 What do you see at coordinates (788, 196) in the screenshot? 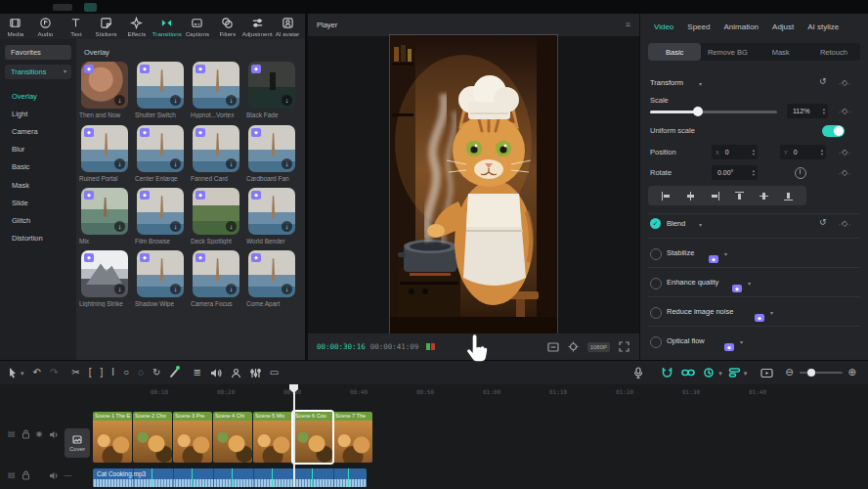
I see `align-bottom-icon` at bounding box center [788, 196].